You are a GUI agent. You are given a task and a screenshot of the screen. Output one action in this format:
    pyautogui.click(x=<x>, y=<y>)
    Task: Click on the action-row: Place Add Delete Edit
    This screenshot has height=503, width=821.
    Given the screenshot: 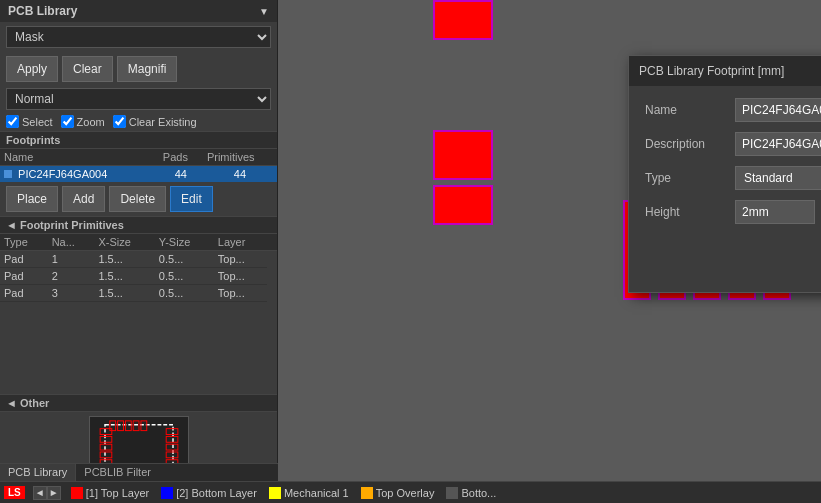 What is the action you would take?
    pyautogui.click(x=138, y=199)
    